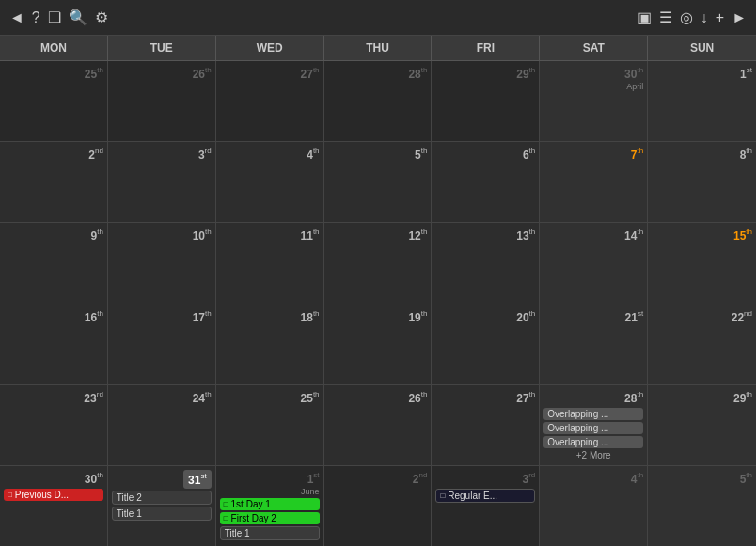 The height and width of the screenshot is (546, 756). I want to click on date-number: 12, so click(414, 236).